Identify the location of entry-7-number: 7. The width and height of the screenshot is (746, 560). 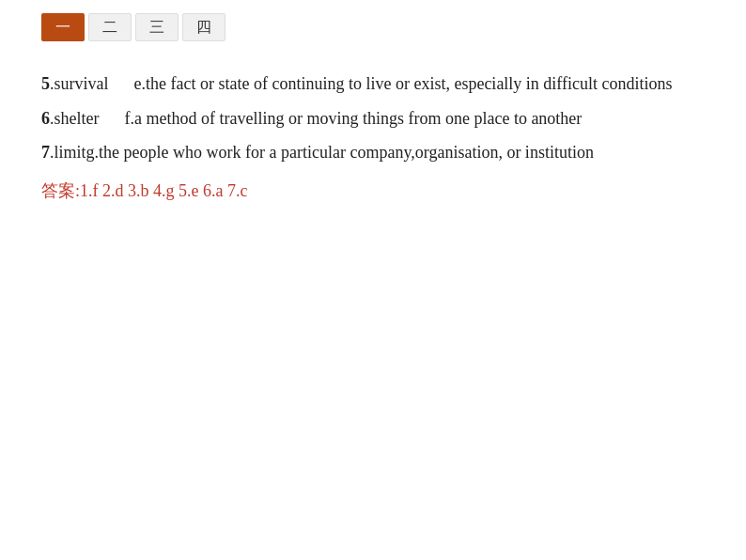
(45, 152).